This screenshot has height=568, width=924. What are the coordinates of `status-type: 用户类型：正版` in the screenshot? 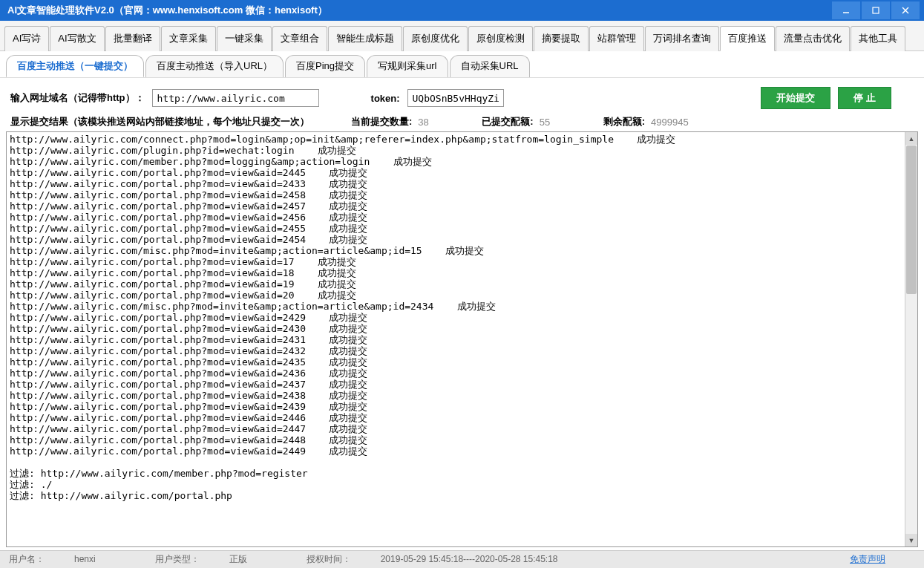 It's located at (216, 560).